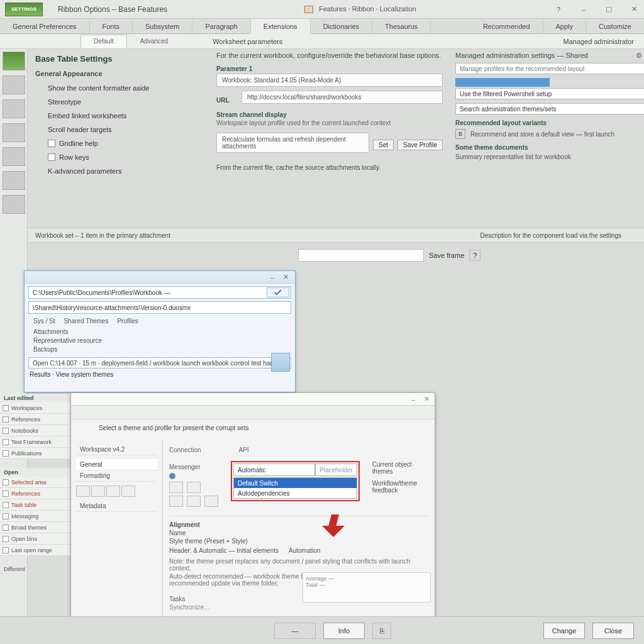  What do you see at coordinates (565, 26) in the screenshot?
I see `tab-apply: Apply` at bounding box center [565, 26].